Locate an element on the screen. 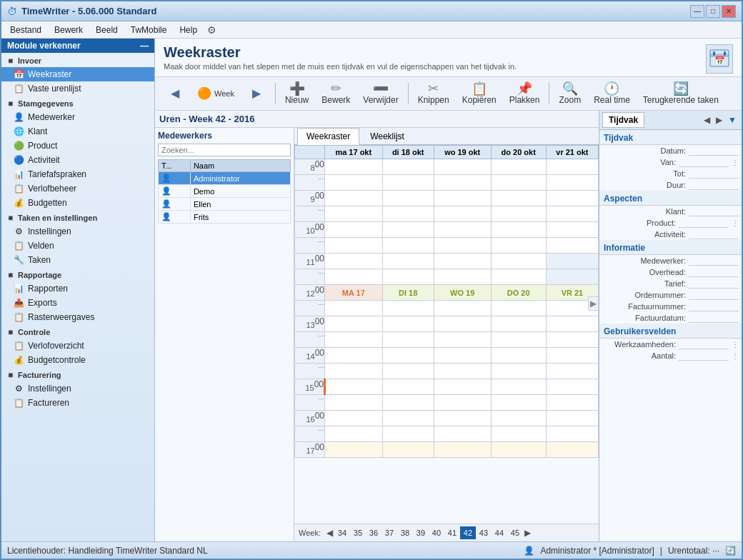 This screenshot has height=560, width=743. cell-wo-10h is located at coordinates (462, 246).